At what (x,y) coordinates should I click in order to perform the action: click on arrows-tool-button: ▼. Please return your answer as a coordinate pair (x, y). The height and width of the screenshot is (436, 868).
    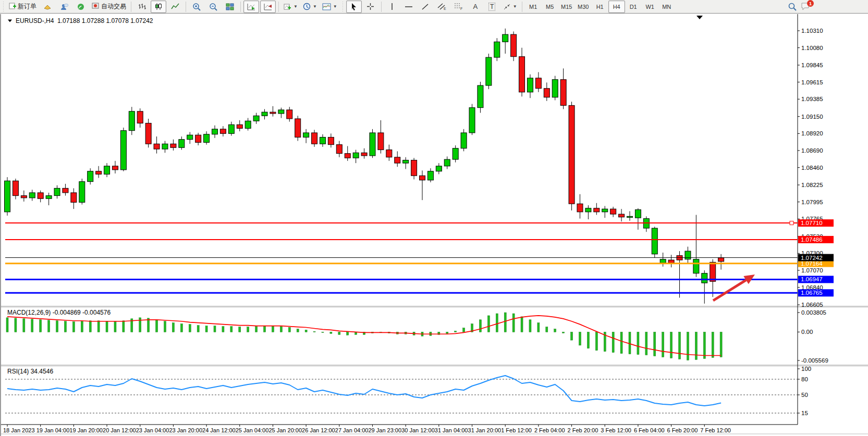
    Looking at the image, I should click on (510, 7).